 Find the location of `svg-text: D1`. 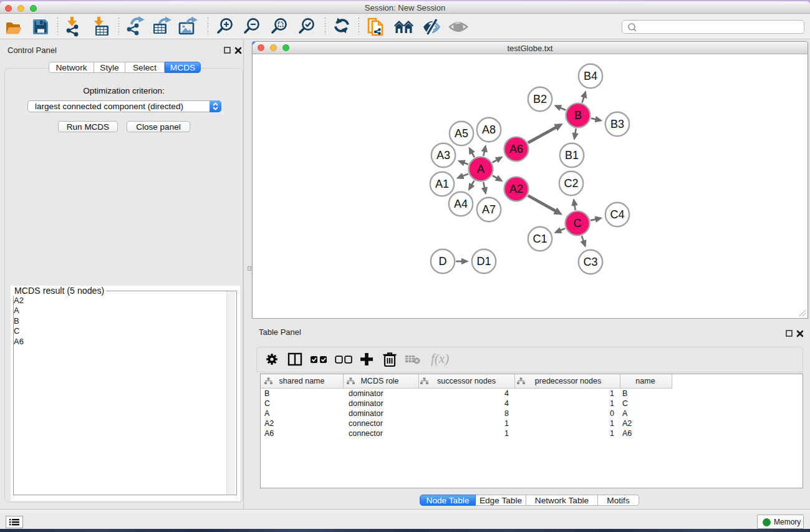

svg-text: D1 is located at coordinates (484, 261).